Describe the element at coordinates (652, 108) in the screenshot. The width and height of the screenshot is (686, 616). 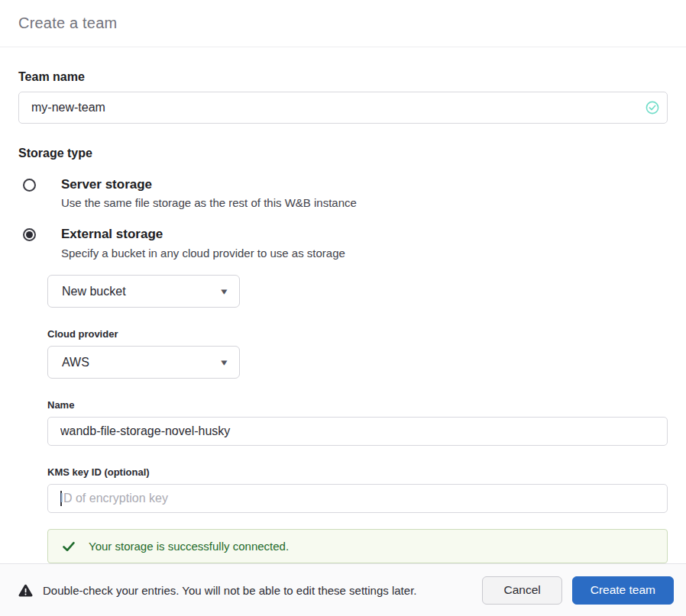
I see `check-circle-icon` at that location.